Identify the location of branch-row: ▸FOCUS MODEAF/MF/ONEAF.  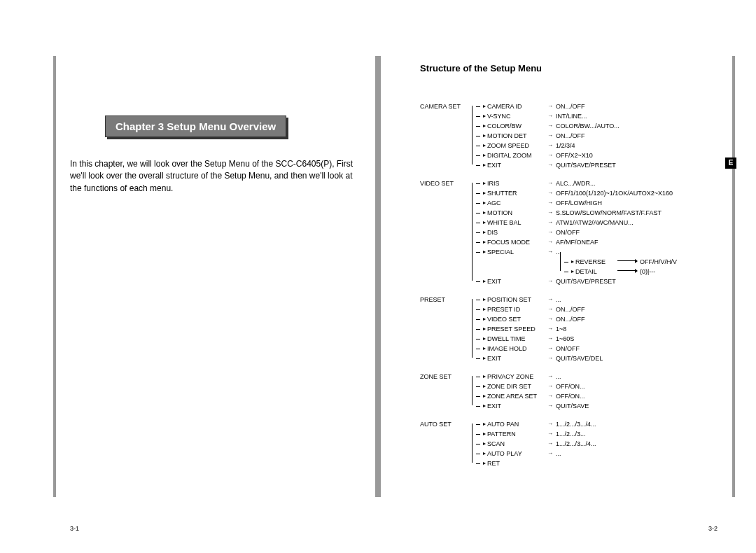
(577, 242).